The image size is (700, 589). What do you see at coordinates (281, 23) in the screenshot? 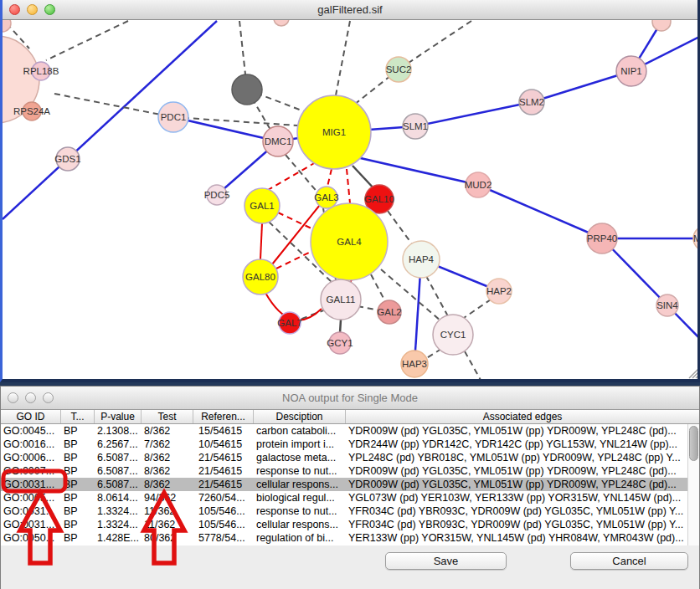
I see `node-top-clipped` at bounding box center [281, 23].